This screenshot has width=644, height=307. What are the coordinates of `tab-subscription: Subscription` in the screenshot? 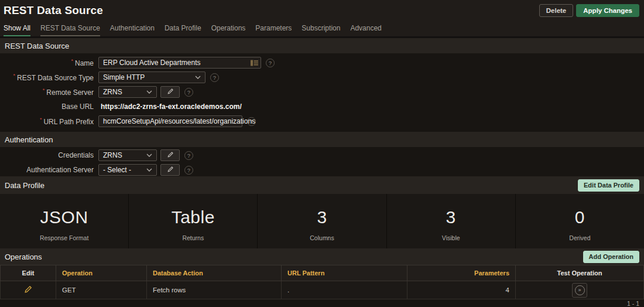 It's located at (321, 30).